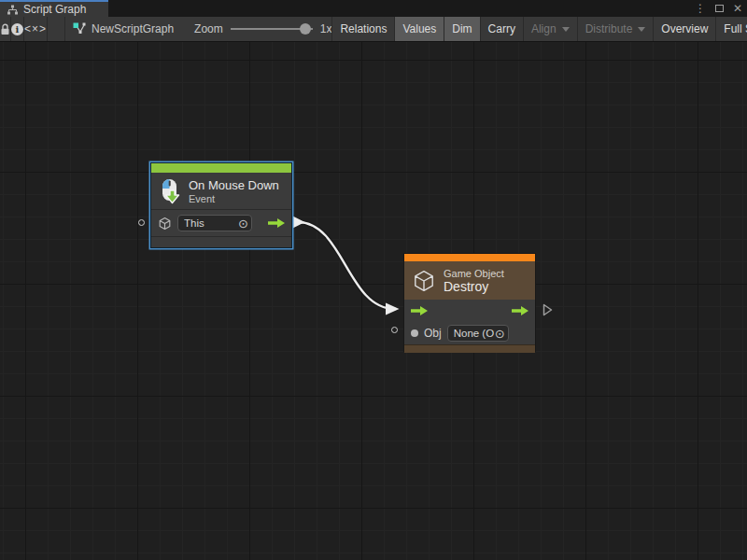 This screenshot has height=560, width=747. Describe the element at coordinates (418, 29) in the screenshot. I see `values-button: Values` at that location.